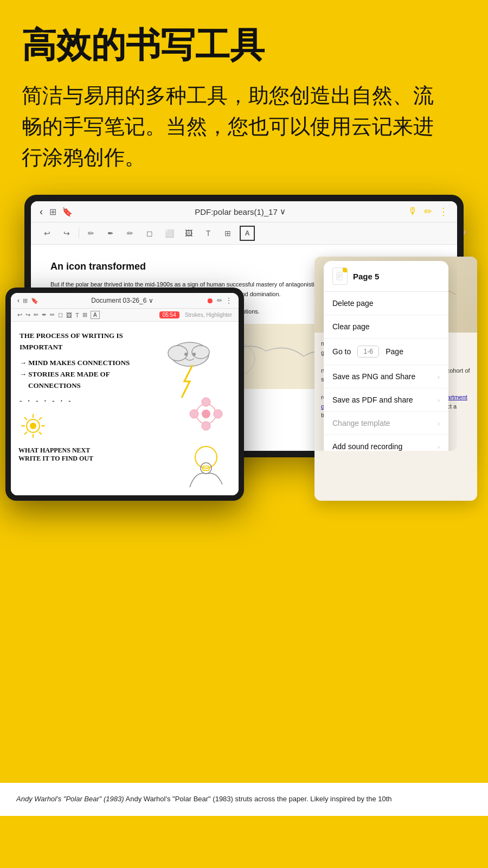  I want to click on save-pdf-item: Save as PDF and share ›, so click(386, 400).